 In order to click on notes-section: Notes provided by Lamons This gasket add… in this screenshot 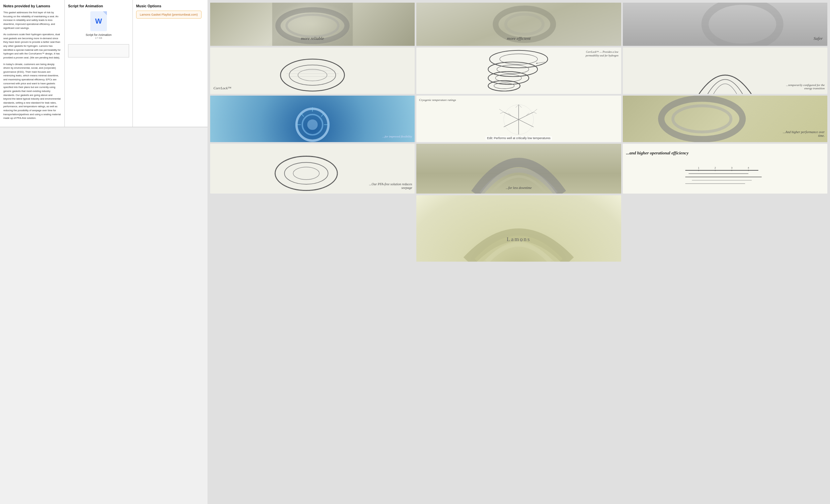, I will do `click(32, 63)`.